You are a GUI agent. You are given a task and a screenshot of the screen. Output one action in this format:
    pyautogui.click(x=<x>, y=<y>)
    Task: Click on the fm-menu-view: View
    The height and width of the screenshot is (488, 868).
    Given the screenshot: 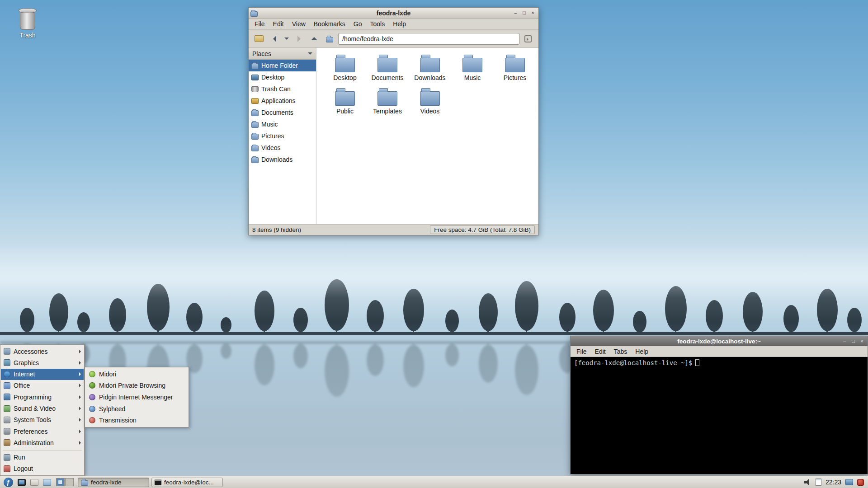 What is the action you would take?
    pyautogui.click(x=299, y=24)
    